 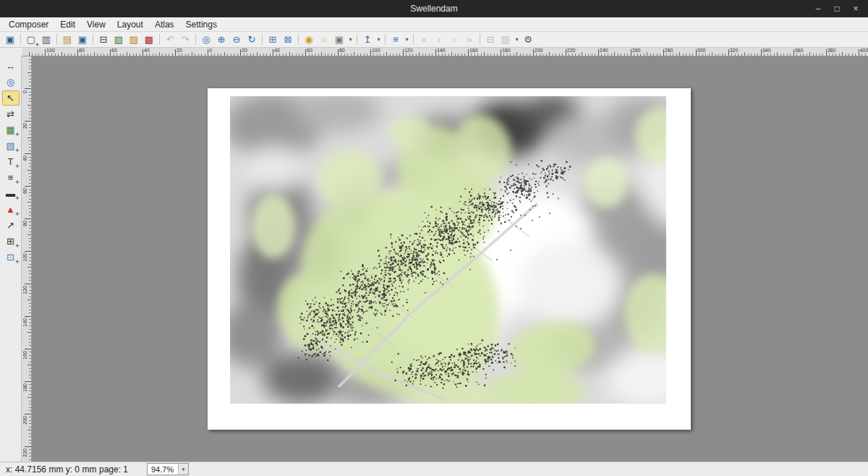 What do you see at coordinates (407, 40) in the screenshot?
I see `align-selected-items-dropdown: ▾` at bounding box center [407, 40].